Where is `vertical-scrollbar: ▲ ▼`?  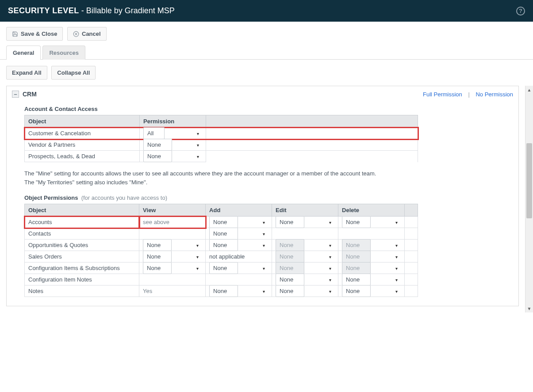 vertical-scrollbar: ▲ ▼ is located at coordinates (529, 199).